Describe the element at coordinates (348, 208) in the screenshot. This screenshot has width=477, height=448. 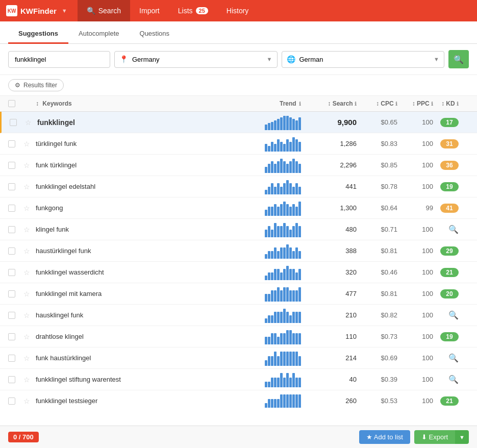
I see `search-value: 1,300` at that location.